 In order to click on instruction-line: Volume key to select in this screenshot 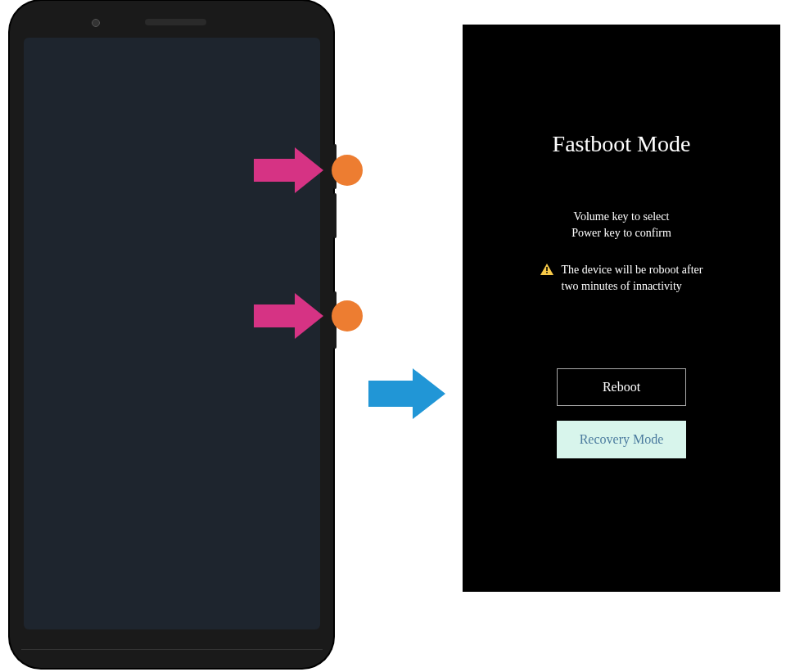, I will do `click(621, 217)`.